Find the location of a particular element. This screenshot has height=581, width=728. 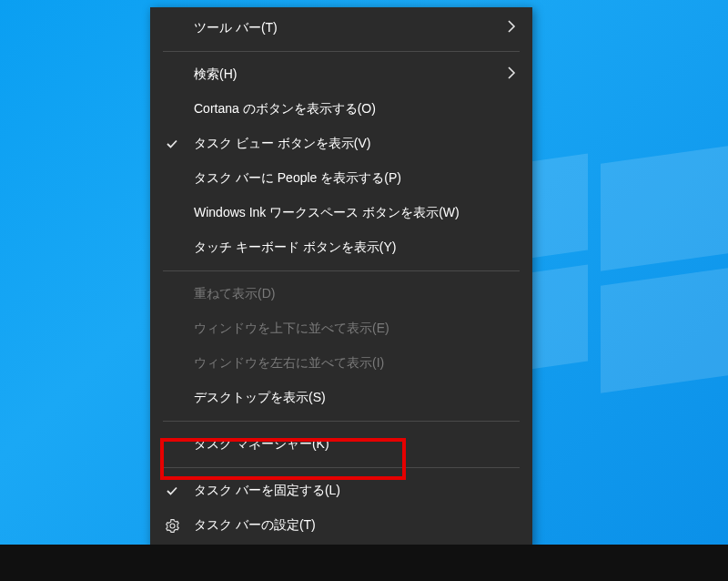

menu-item-label: ツール バー(T) is located at coordinates (236, 28).